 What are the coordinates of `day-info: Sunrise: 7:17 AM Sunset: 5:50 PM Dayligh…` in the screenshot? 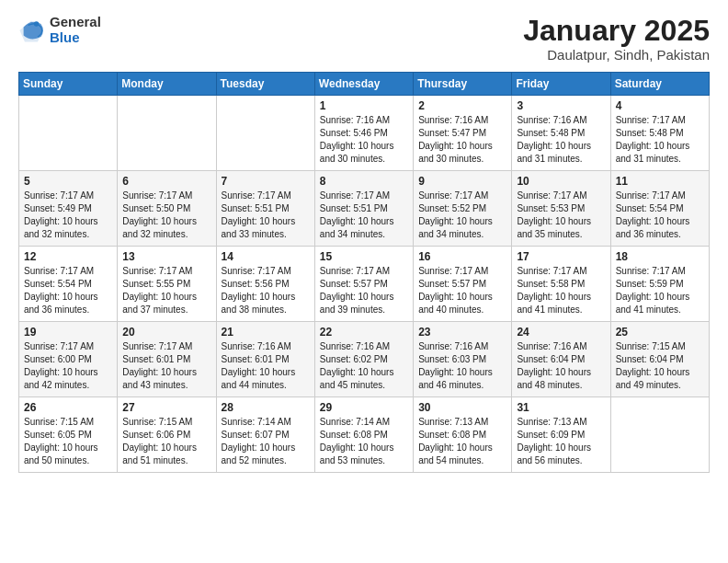 It's located at (166, 215).